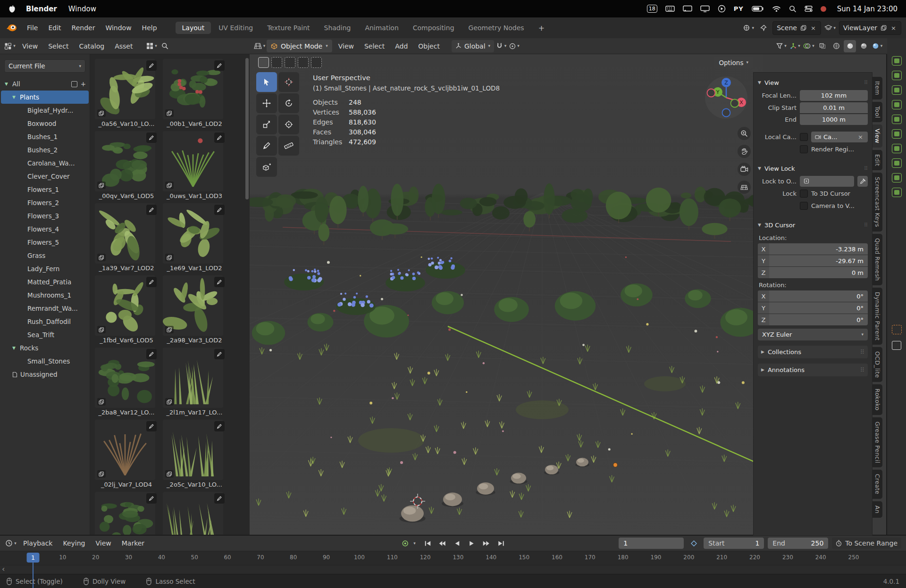 The image size is (906, 588). Describe the element at coordinates (38, 543) in the screenshot. I see `timeline-menu-playback: Playback` at that location.